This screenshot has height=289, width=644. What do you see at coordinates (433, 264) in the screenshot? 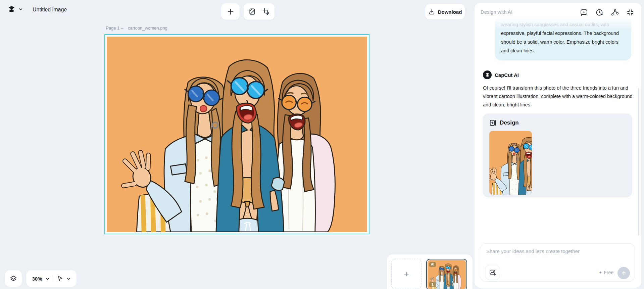
I see `ai-badge: AI` at bounding box center [433, 264].